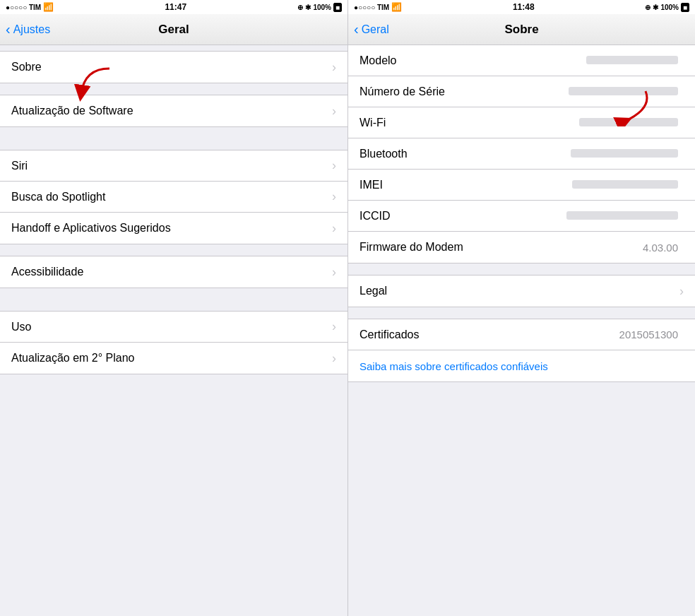 Image resolution: width=695 pixels, height=616 pixels. What do you see at coordinates (501, 247) in the screenshot?
I see `firmware-label: Firmware do Modem` at bounding box center [501, 247].